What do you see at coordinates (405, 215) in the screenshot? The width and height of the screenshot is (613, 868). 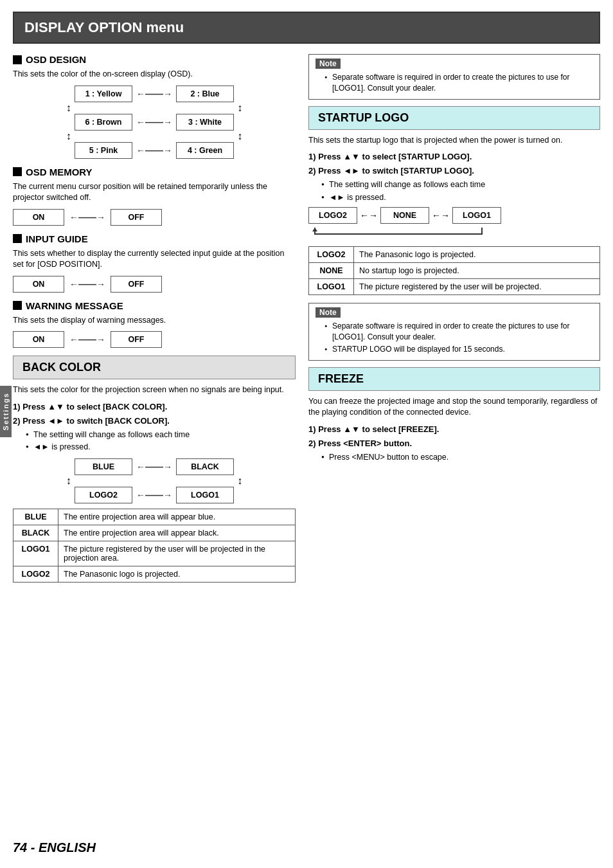 I see `startup-cycle-none: NONE` at bounding box center [405, 215].